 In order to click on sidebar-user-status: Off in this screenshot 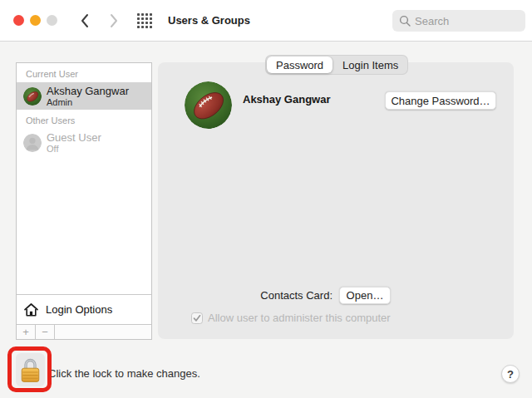, I will do `click(74, 149)`.